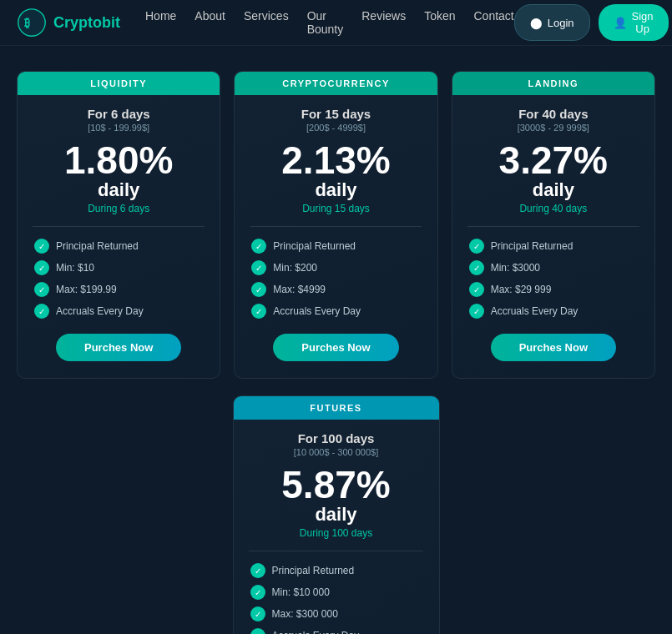 This screenshot has width=672, height=634. I want to click on nav-links: Home About Services Our Bounty Reviews T…, so click(330, 23).